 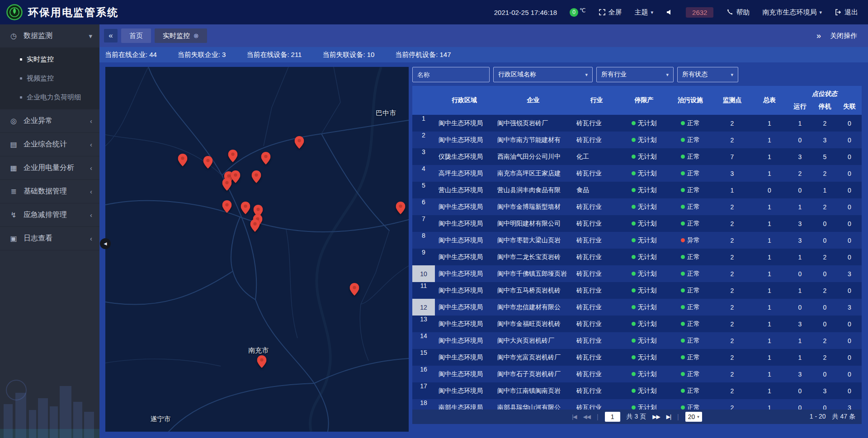 I want to click on sidebar-item-日志查看: ▣日志查看‹, so click(x=50, y=239).